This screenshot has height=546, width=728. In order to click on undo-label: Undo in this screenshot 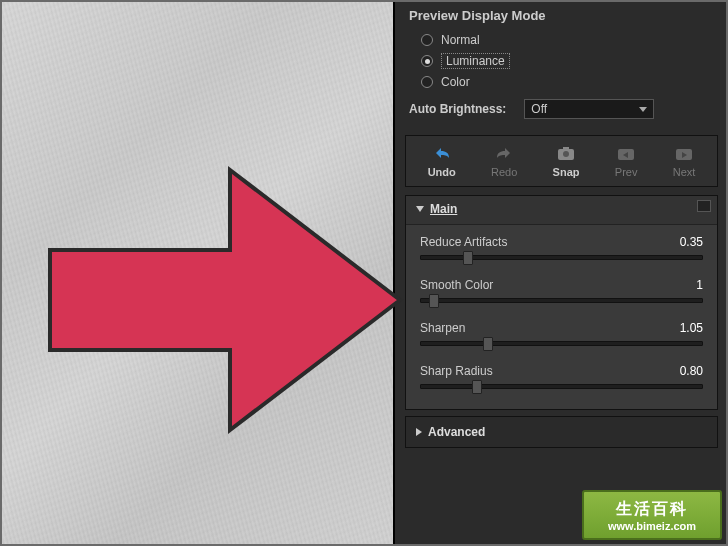, I will do `click(442, 172)`.